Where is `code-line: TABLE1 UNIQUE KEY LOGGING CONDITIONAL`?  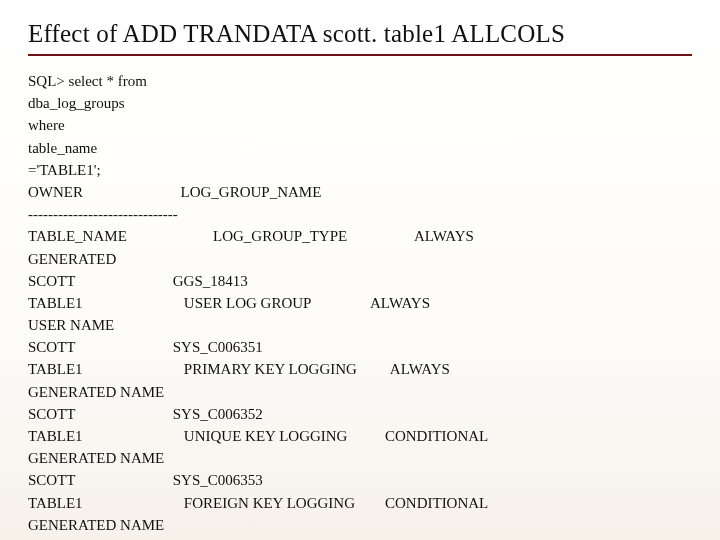
code-line: TABLE1 UNIQUE KEY LOGGING CONDITIONAL is located at coordinates (360, 436).